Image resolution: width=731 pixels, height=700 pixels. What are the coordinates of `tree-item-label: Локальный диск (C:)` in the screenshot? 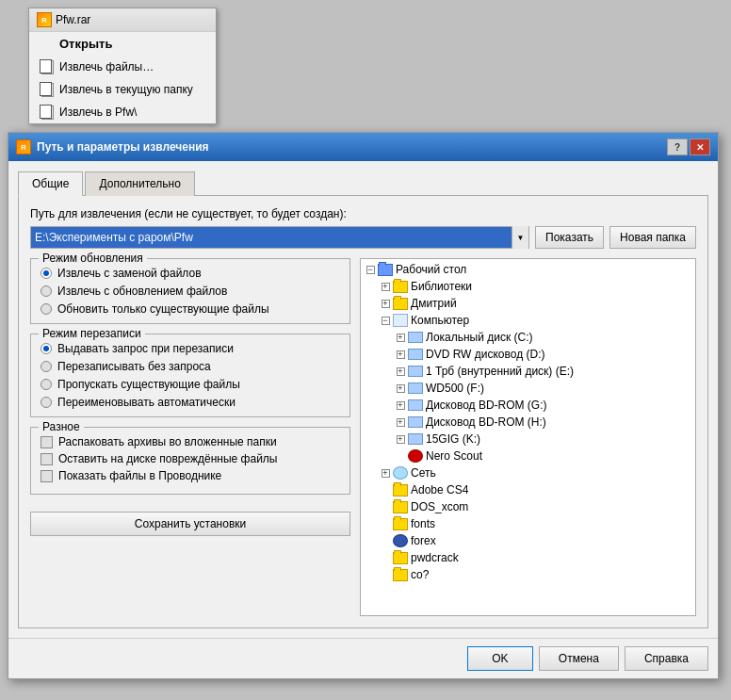 It's located at (479, 337).